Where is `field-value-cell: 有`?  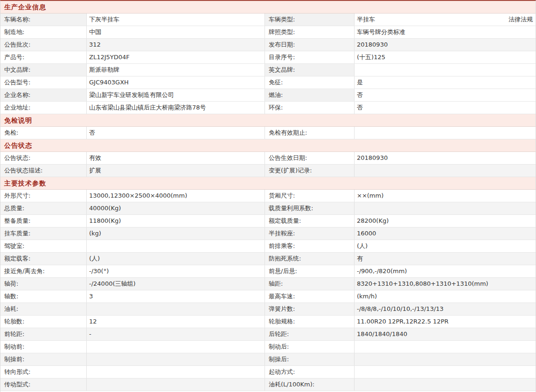
field-value-cell: 有 is located at coordinates (445, 259).